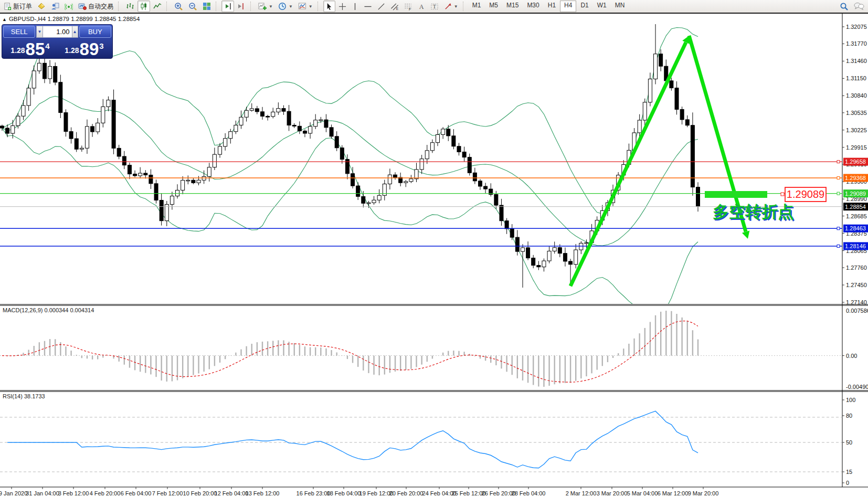  What do you see at coordinates (381, 6) in the screenshot?
I see `trendline-button` at bounding box center [381, 6].